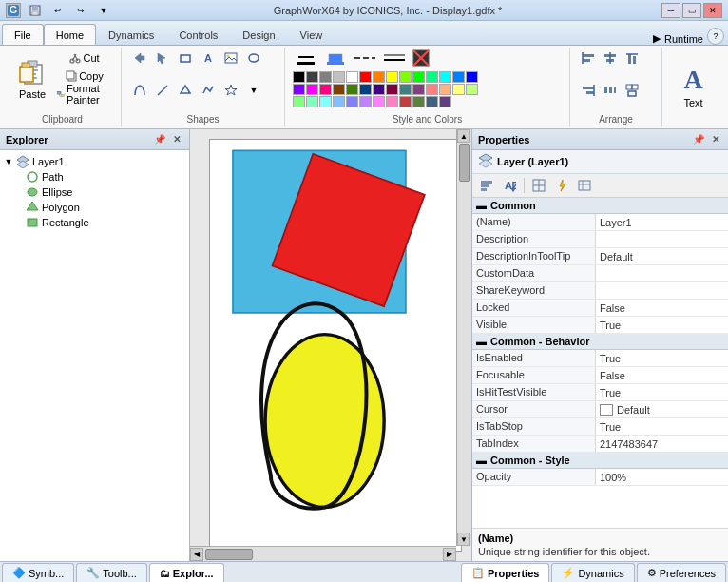 The width and height of the screenshot is (728, 582). What do you see at coordinates (23, 34) in the screenshot?
I see `tab-file: File` at bounding box center [23, 34].